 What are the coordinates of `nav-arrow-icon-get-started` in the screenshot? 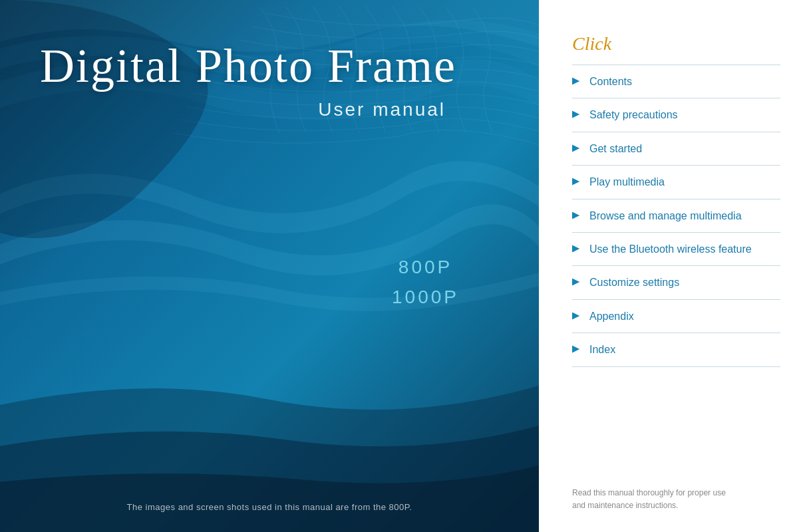 It's located at (578, 148).